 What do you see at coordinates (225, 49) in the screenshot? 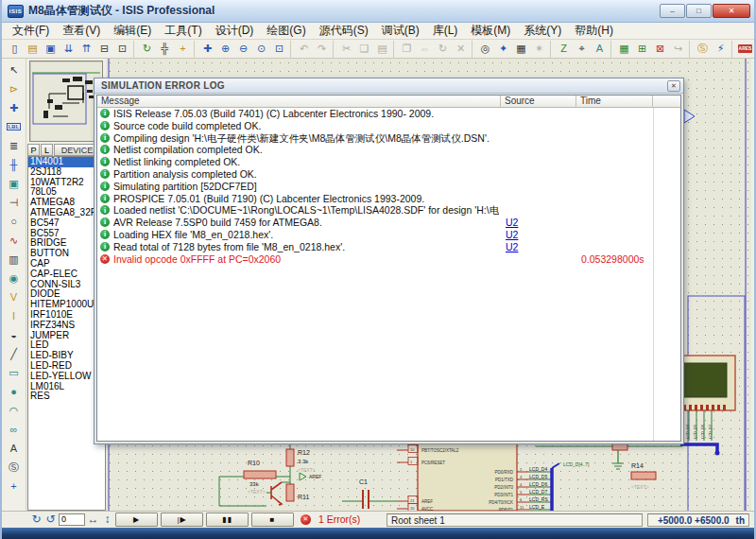
I see `zoom-in-icon: ⊕` at bounding box center [225, 49].